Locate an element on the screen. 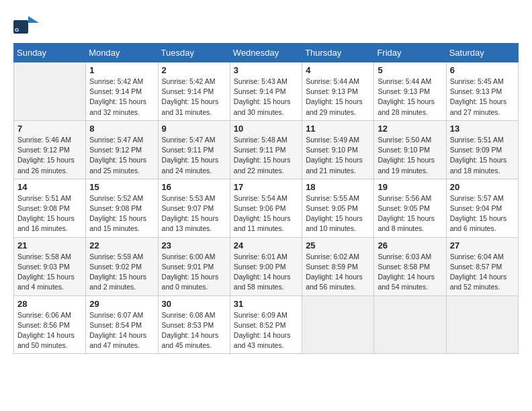  calendar-week-1: 1Sunrise: 5:42 AMSunset: 9:14 PMDaylight… is located at coordinates (266, 91).